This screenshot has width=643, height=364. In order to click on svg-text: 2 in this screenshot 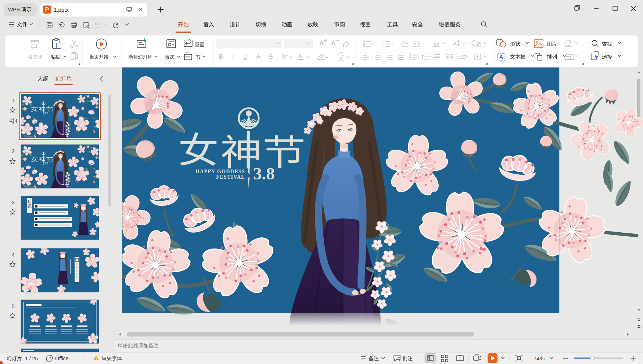, I will do `click(13, 151)`.